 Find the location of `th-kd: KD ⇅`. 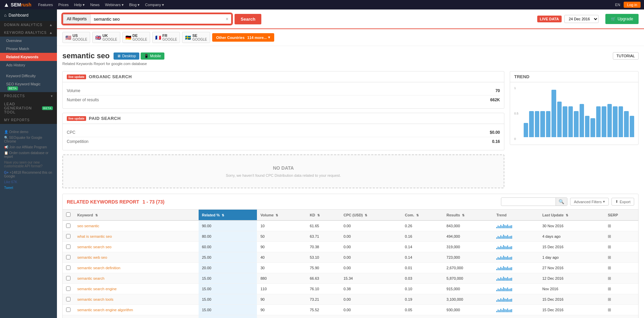

th-kd: KD ⇅ is located at coordinates (323, 215).